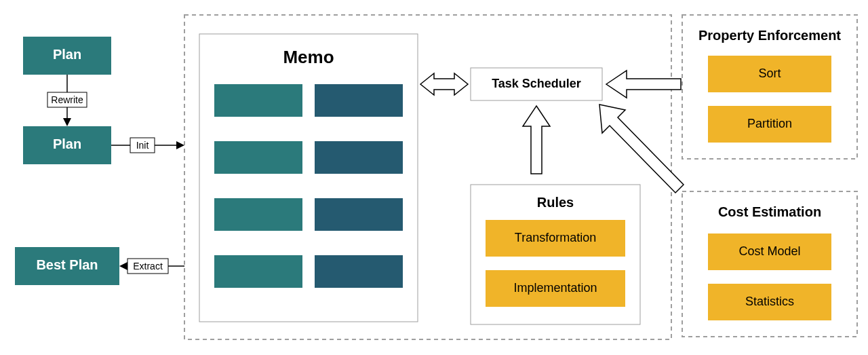 This screenshot has height=355, width=868. What do you see at coordinates (770, 35) in the screenshot?
I see `property-enforcement-title: Property Enforcement` at bounding box center [770, 35].